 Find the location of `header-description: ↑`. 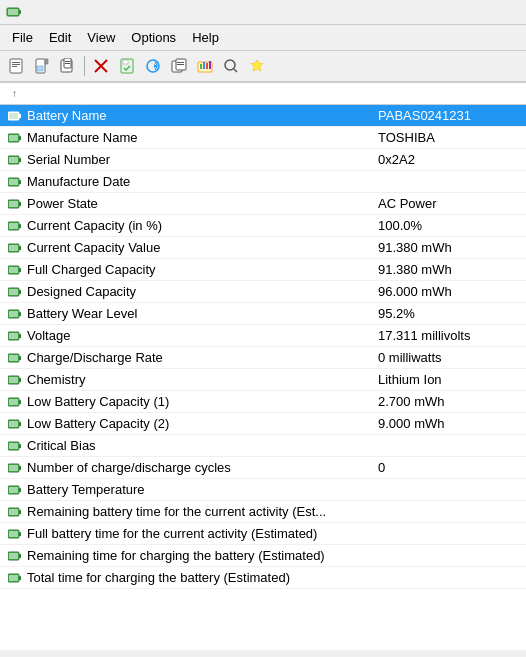

header-description: ↑ is located at coordinates (185, 94).